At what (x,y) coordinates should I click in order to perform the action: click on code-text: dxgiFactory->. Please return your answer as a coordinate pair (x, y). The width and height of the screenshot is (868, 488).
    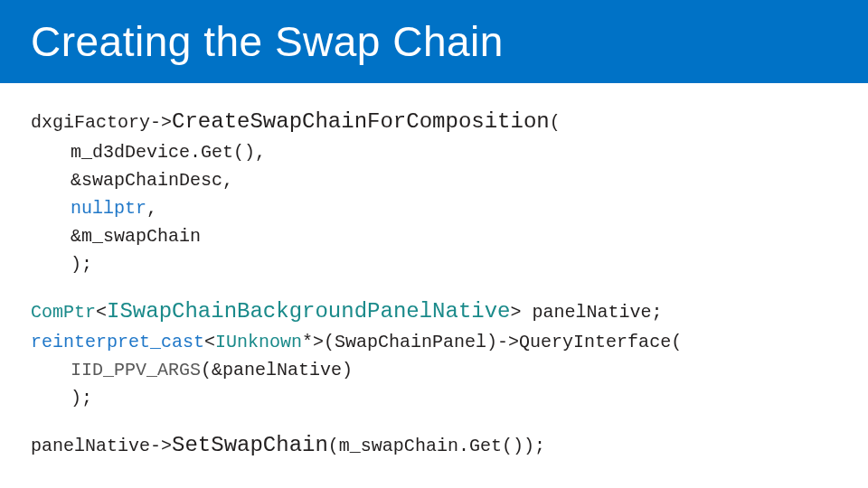
    Looking at the image, I should click on (101, 123).